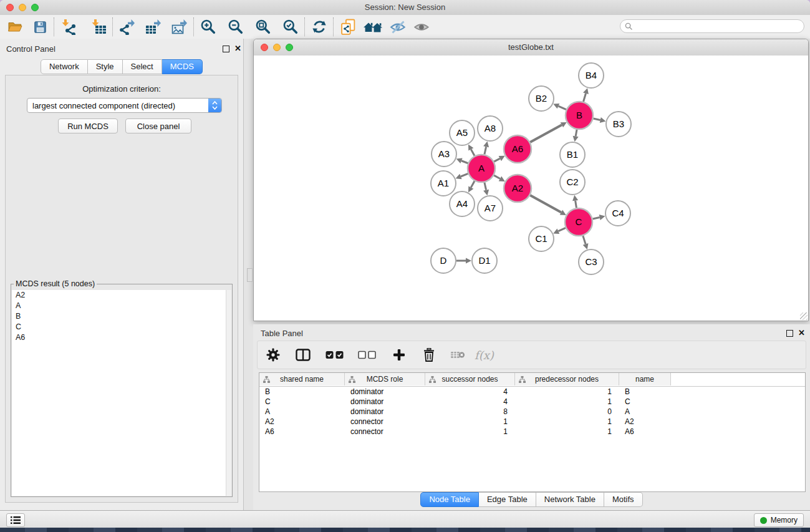 The height and width of the screenshot is (532, 810). What do you see at coordinates (779, 520) in the screenshot?
I see `memory-button: Memory` at bounding box center [779, 520].